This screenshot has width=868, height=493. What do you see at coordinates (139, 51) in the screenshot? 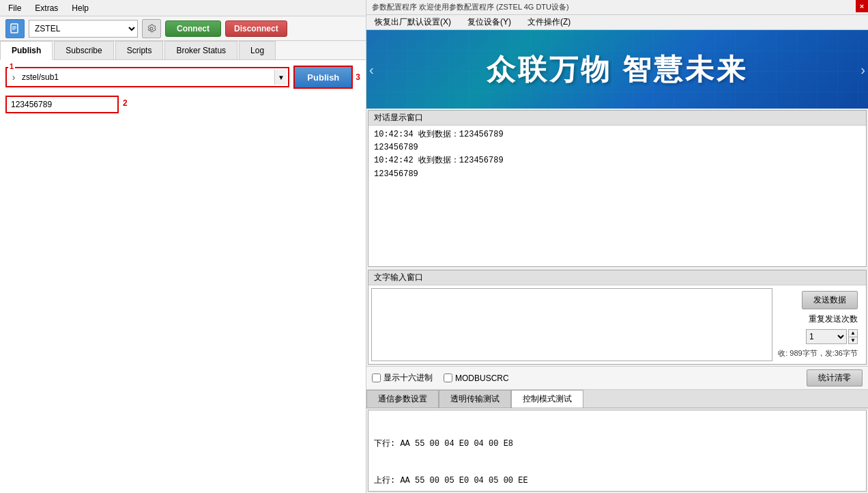
I see `tab-scripts: Scripts` at bounding box center [139, 51].